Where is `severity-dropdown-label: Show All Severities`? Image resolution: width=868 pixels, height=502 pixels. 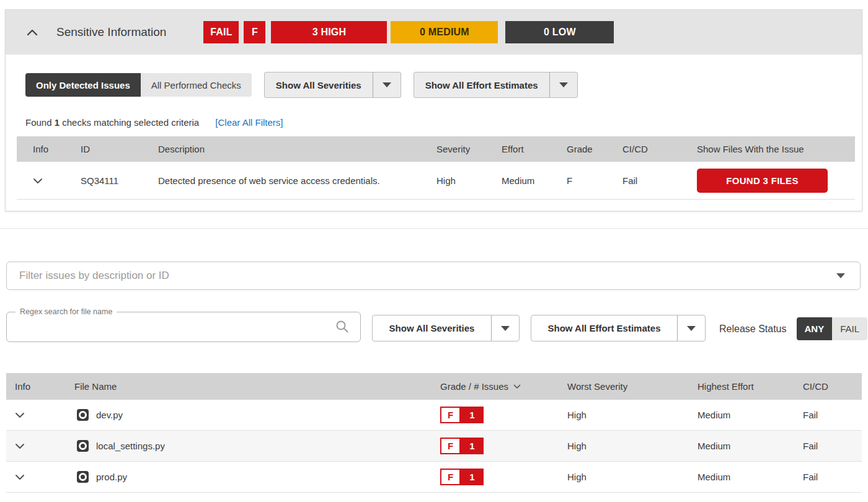 severity-dropdown-label: Show All Severities is located at coordinates (319, 85).